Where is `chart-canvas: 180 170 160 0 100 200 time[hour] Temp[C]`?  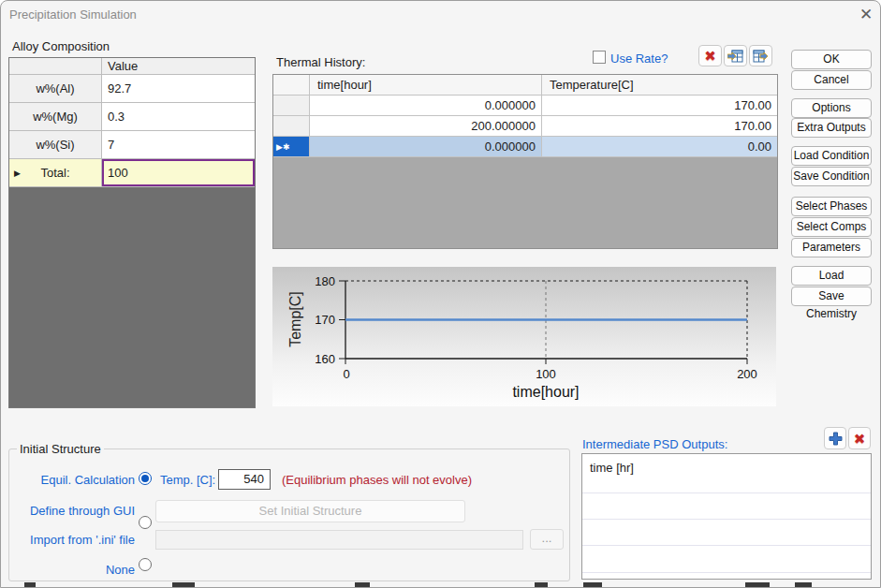 chart-canvas: 180 170 160 0 100 200 time[hour] Temp[C] is located at coordinates (524, 337).